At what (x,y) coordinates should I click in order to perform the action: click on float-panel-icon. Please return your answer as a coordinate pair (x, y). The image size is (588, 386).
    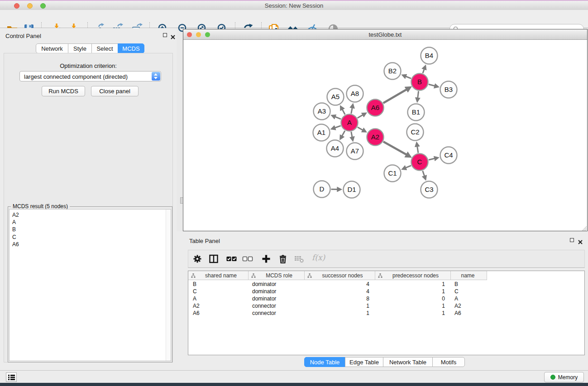
    Looking at the image, I should click on (165, 35).